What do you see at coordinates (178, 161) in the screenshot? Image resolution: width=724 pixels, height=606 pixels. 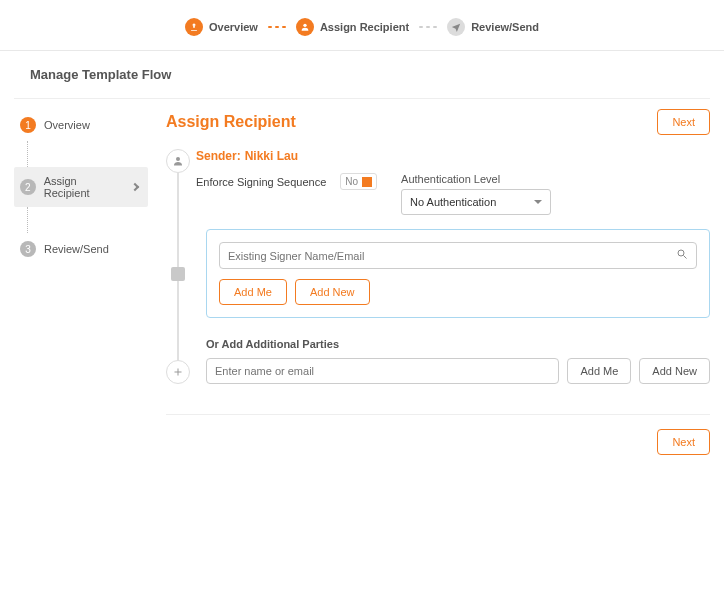 I see `sender-node-icon` at bounding box center [178, 161].